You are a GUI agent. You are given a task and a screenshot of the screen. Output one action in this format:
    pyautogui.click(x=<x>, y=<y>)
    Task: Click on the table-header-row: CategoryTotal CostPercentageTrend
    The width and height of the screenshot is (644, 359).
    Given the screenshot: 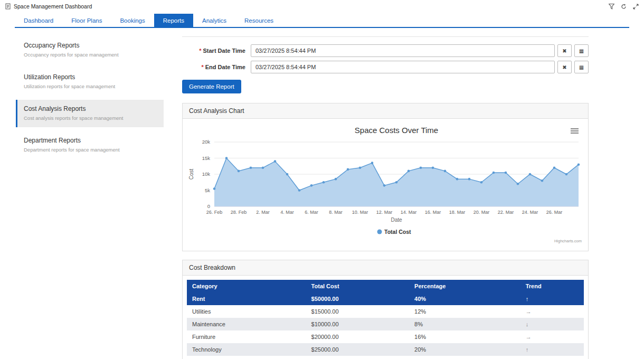 What is the action you would take?
    pyautogui.click(x=385, y=286)
    